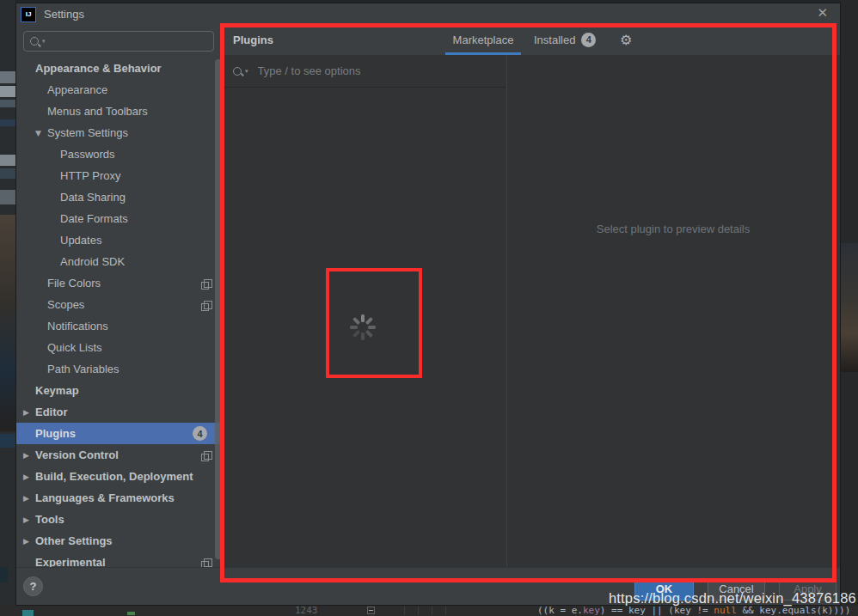 The width and height of the screenshot is (858, 616). I want to click on details-placeholder: Select plugin to preview details, so click(673, 229).